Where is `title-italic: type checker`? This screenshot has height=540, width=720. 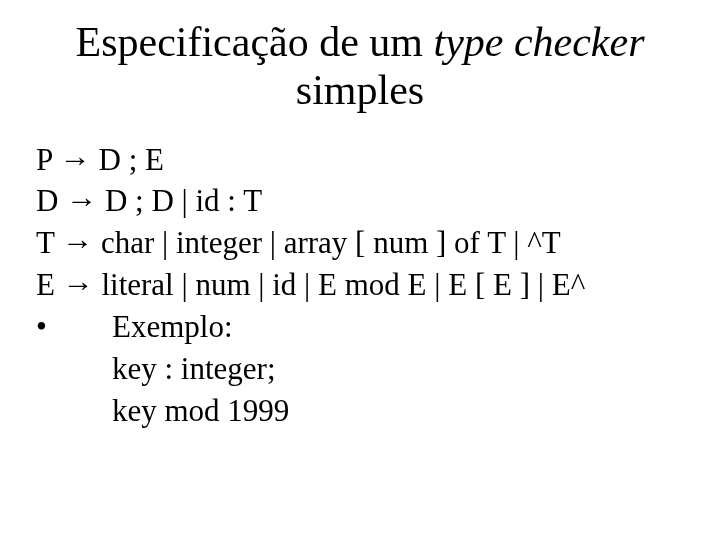
title-italic: type checker is located at coordinates (538, 42).